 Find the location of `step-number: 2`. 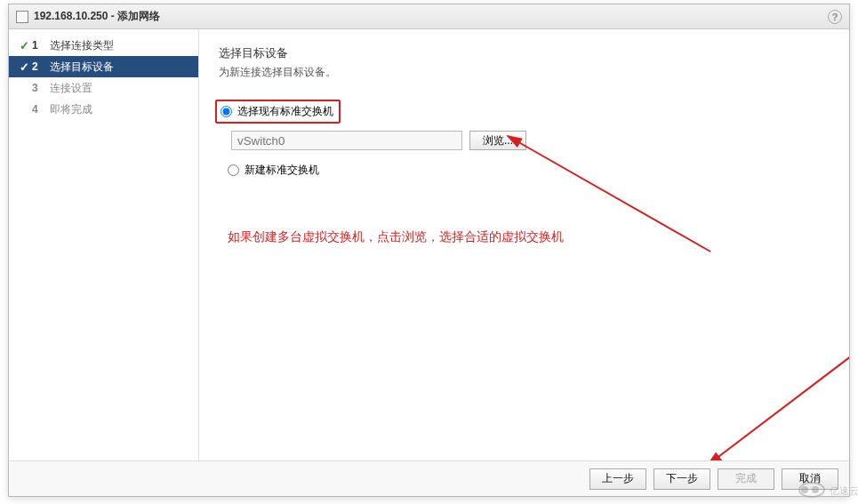

step-number: 2 is located at coordinates (39, 67).